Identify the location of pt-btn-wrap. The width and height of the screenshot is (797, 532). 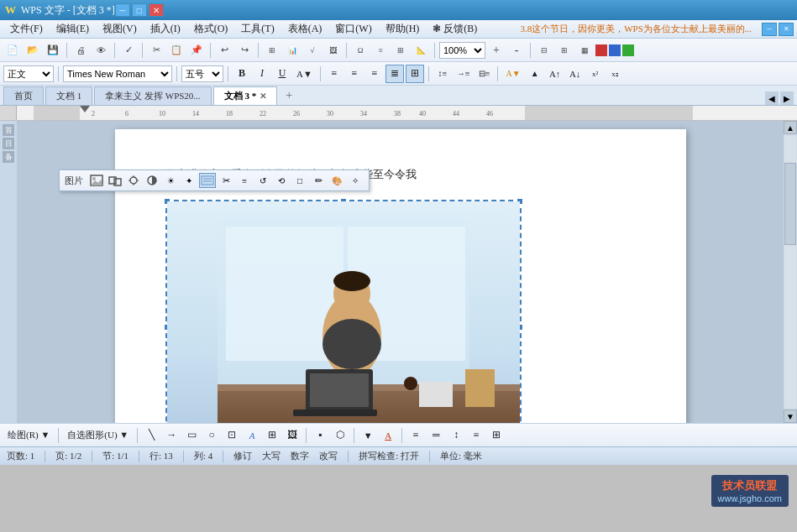
(207, 180).